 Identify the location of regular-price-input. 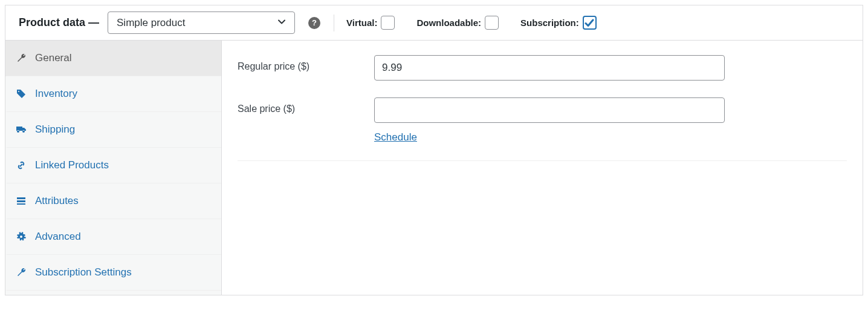
(549, 68).